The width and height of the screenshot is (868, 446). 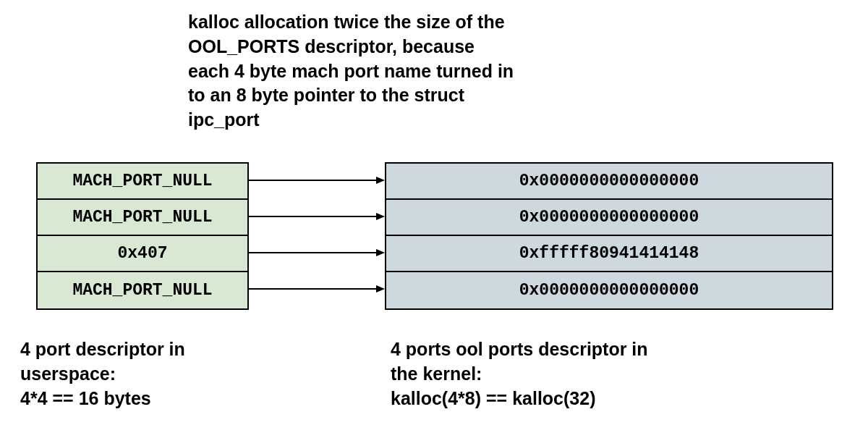 I want to click on userspace-row: 0x407, so click(x=142, y=254).